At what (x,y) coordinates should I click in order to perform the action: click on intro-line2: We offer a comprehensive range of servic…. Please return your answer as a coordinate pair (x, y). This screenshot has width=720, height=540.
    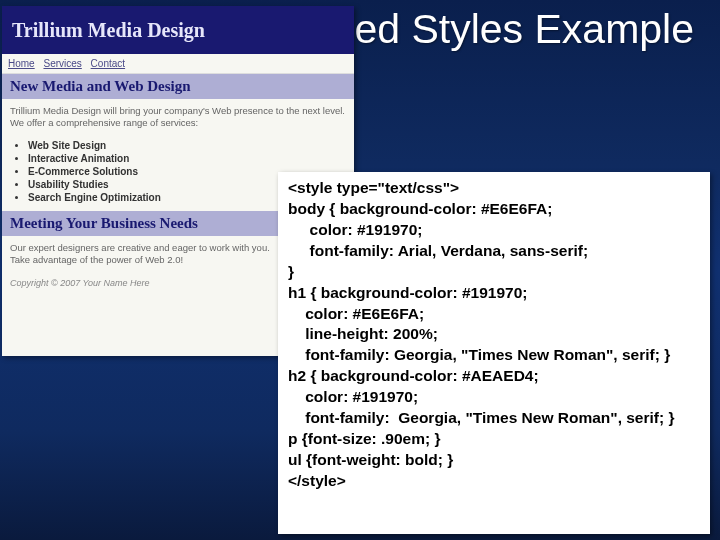
    Looking at the image, I should click on (104, 122).